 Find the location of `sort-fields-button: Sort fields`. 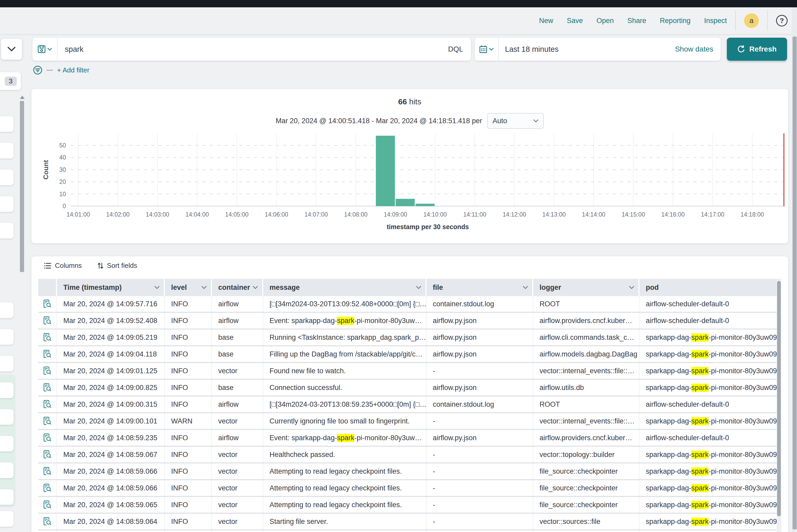

sort-fields-button: Sort fields is located at coordinates (117, 266).